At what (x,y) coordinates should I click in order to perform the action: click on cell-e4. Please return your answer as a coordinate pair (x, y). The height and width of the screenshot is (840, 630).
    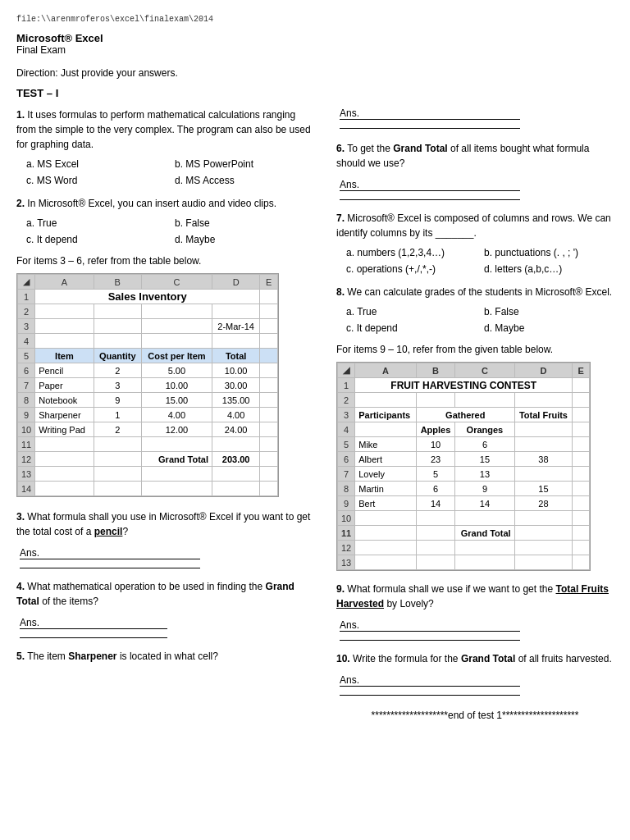
    Looking at the image, I should click on (269, 341).